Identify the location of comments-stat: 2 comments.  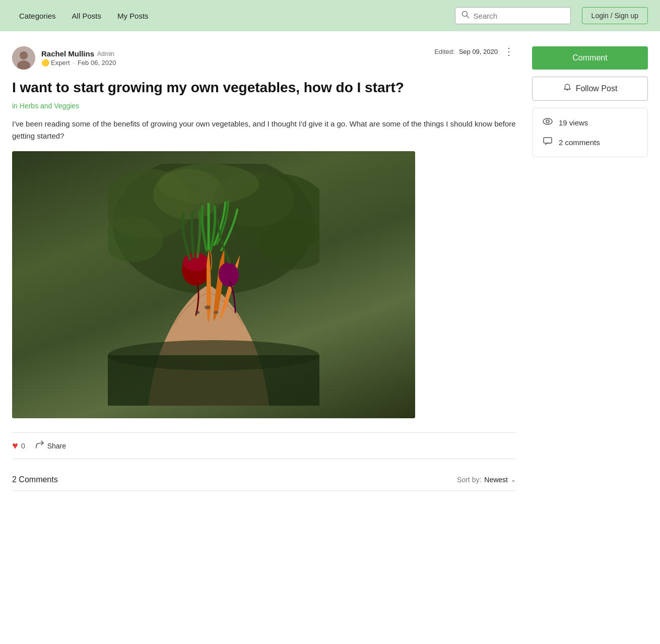
(590, 142).